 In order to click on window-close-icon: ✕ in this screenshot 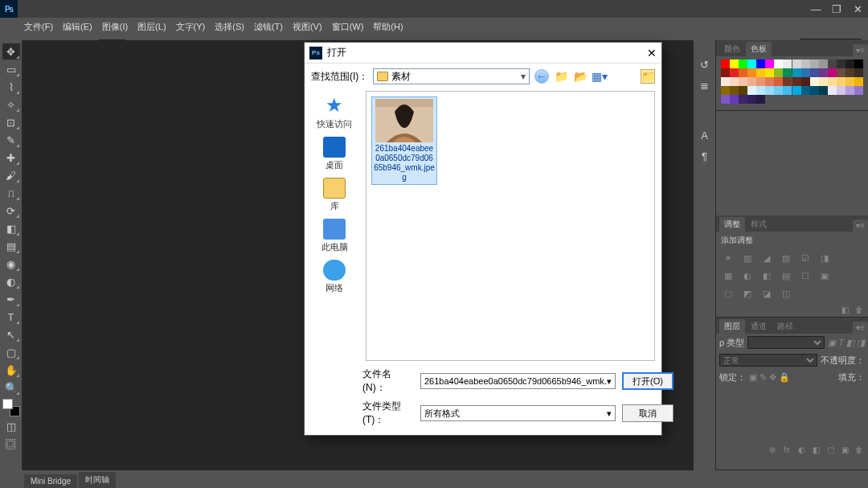, I will do `click(858, 9)`.